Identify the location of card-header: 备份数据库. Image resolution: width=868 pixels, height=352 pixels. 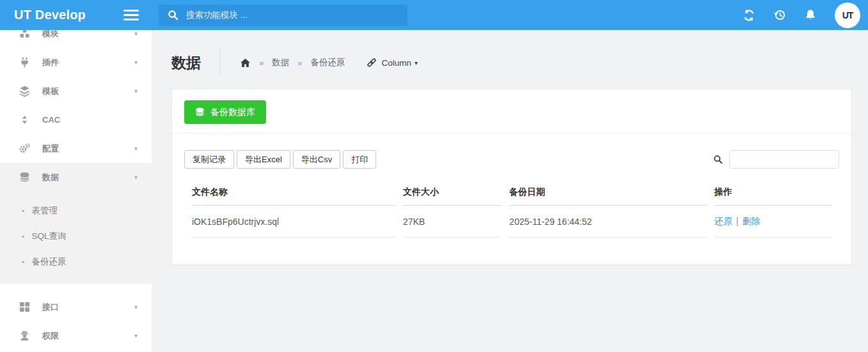
(512, 111).